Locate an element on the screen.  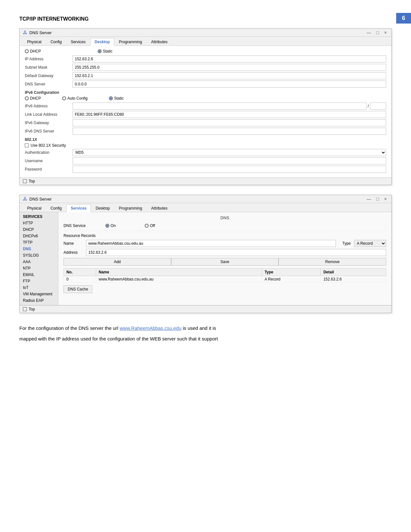
maximize-btn-1: □ is located at coordinates (377, 33).